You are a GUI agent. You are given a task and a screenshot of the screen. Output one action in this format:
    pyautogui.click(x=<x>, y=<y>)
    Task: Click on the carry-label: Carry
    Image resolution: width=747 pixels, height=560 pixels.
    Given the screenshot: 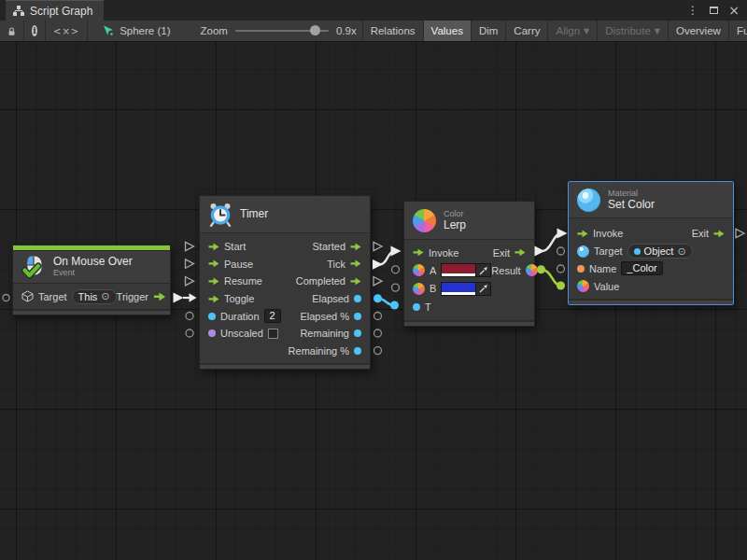 What is the action you would take?
    pyautogui.click(x=527, y=31)
    